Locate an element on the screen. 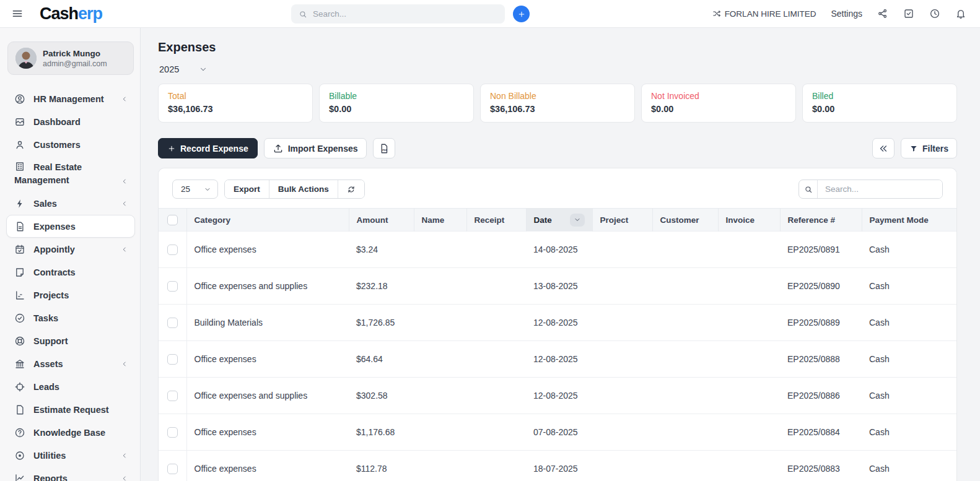 This screenshot has width=980, height=481. import-expenses-button: Import Expenses is located at coordinates (315, 149).